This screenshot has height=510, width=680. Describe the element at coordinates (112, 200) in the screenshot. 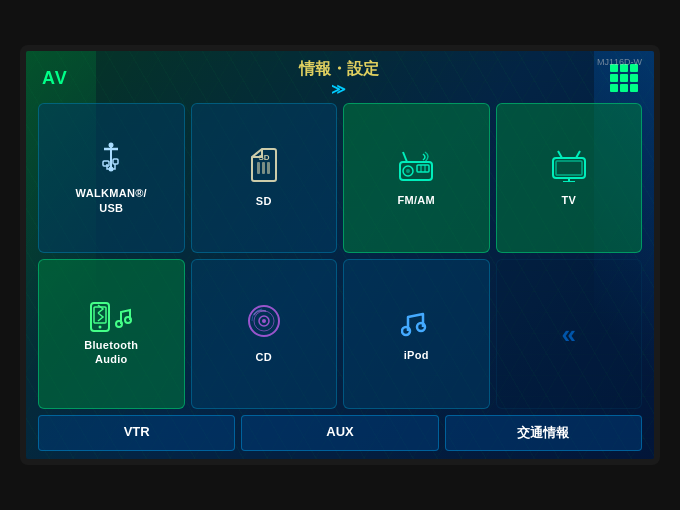

I see `source-label-walkman-usb: WALKMAN®/USB` at that location.